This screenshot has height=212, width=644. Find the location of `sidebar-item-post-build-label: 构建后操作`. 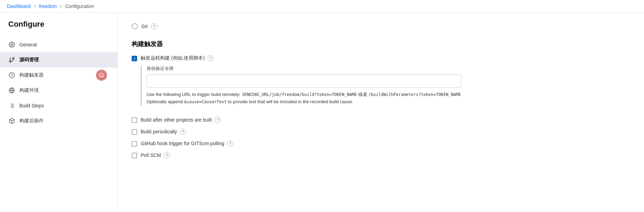

sidebar-item-post-build-label: 构建后操作 is located at coordinates (32, 121).